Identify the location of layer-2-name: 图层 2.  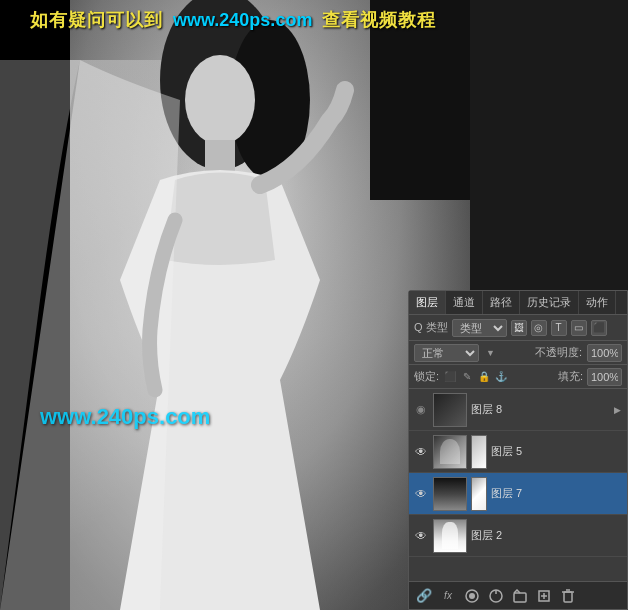
(547, 536).